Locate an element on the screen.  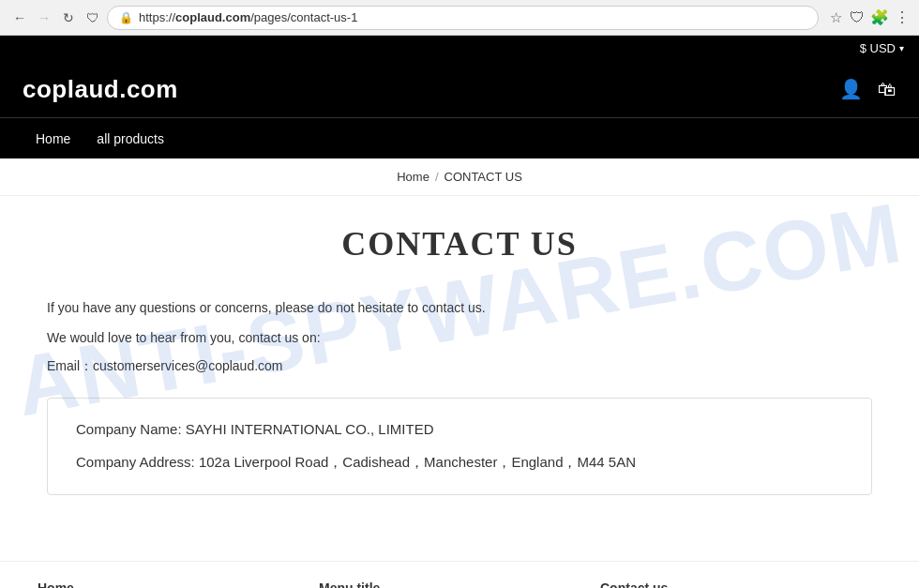
browser-nav-buttons: ← → ↻ is located at coordinates (44, 18).